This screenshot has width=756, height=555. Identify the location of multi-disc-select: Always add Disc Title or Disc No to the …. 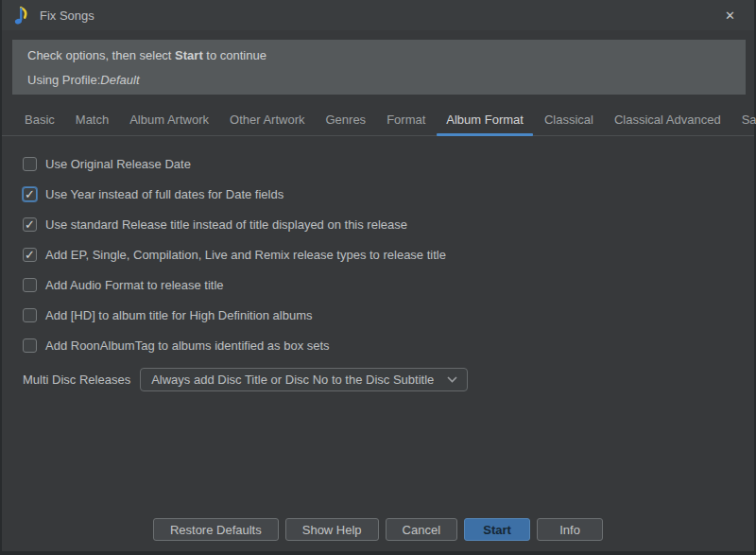
(304, 380).